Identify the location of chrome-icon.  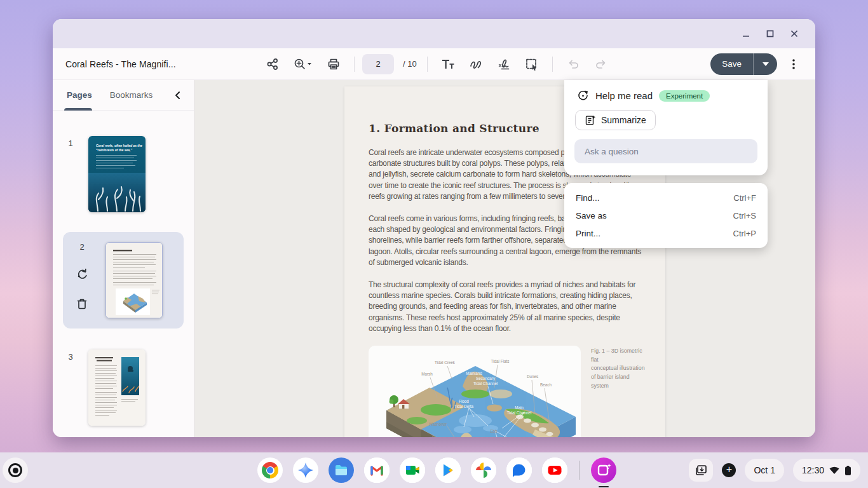
(270, 470).